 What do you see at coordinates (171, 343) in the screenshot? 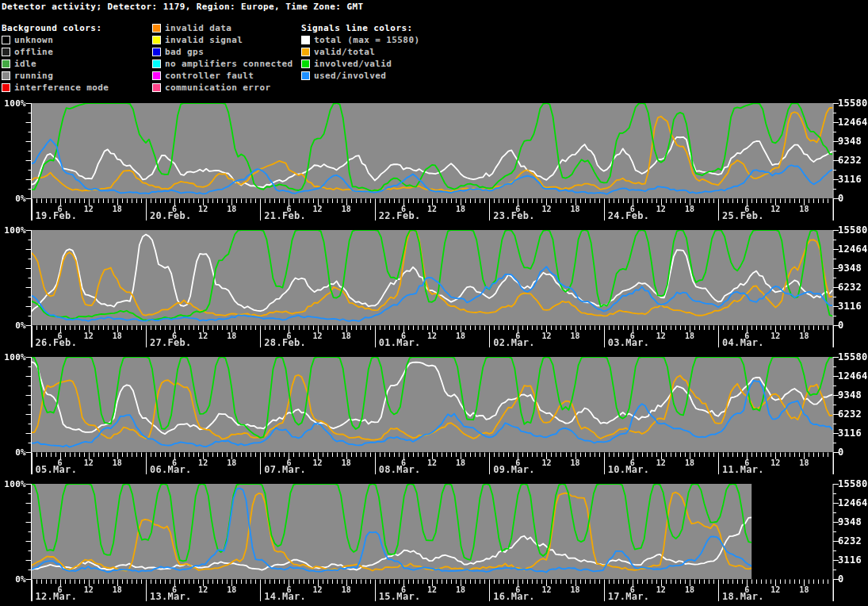
I see `date-label: 27.Feb.` at bounding box center [171, 343].